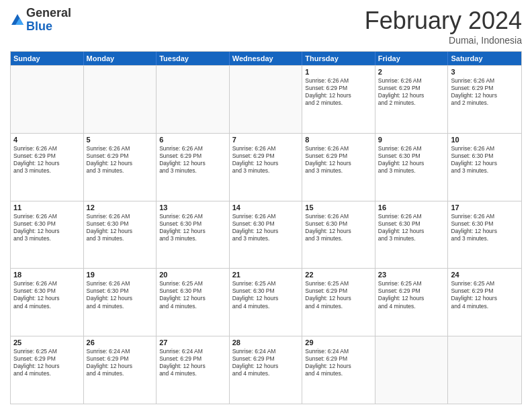  Describe the element at coordinates (412, 208) in the screenshot. I see `cell-day-number: 16` at that location.